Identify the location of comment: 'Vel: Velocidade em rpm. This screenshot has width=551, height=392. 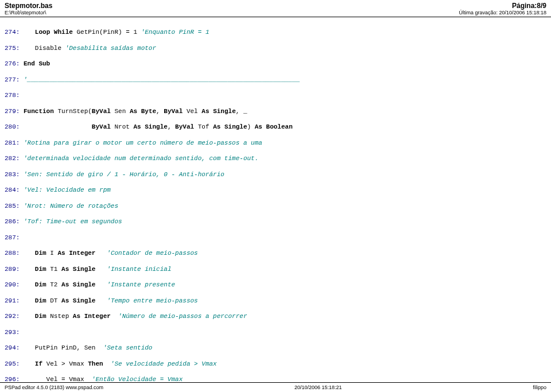
(67, 190).